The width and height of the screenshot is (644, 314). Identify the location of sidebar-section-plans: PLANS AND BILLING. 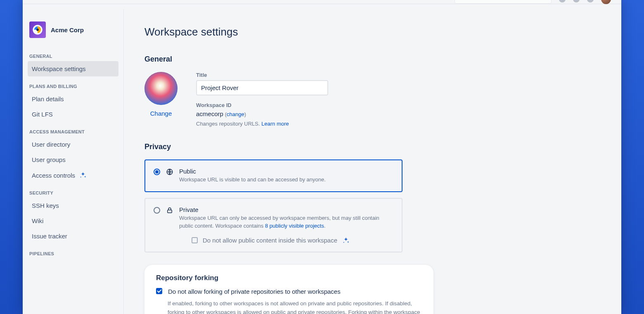
(73, 84).